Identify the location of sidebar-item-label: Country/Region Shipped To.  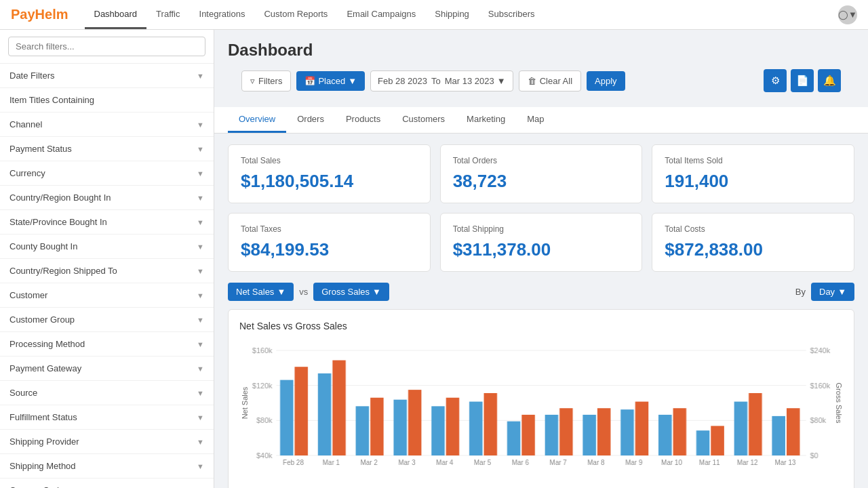
(64, 271).